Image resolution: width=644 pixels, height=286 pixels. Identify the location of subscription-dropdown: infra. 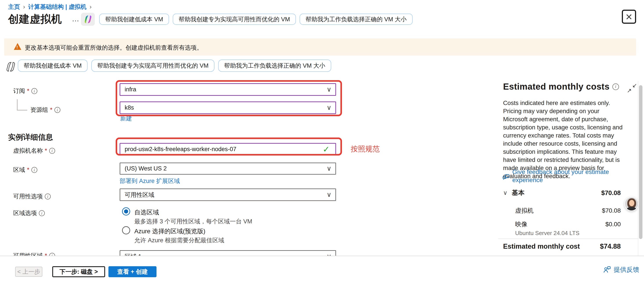
(228, 90).